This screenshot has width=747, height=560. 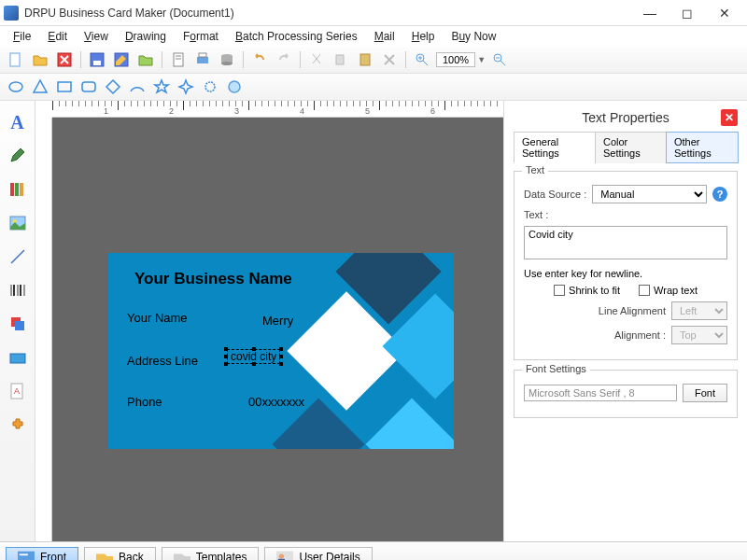 What do you see at coordinates (699, 311) in the screenshot?
I see `line-align-select: Left` at bounding box center [699, 311].